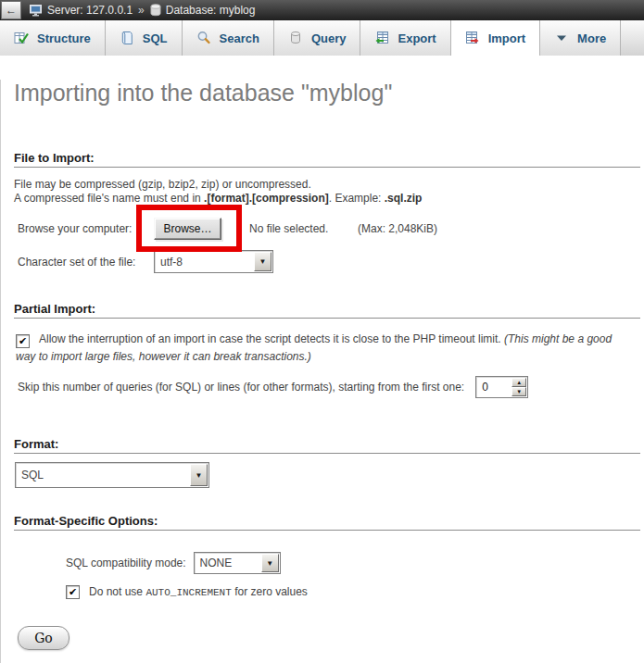  What do you see at coordinates (198, 592) in the screenshot?
I see `auto-increment-label: Do not use AUTO_INCREMENT for zero value…` at bounding box center [198, 592].